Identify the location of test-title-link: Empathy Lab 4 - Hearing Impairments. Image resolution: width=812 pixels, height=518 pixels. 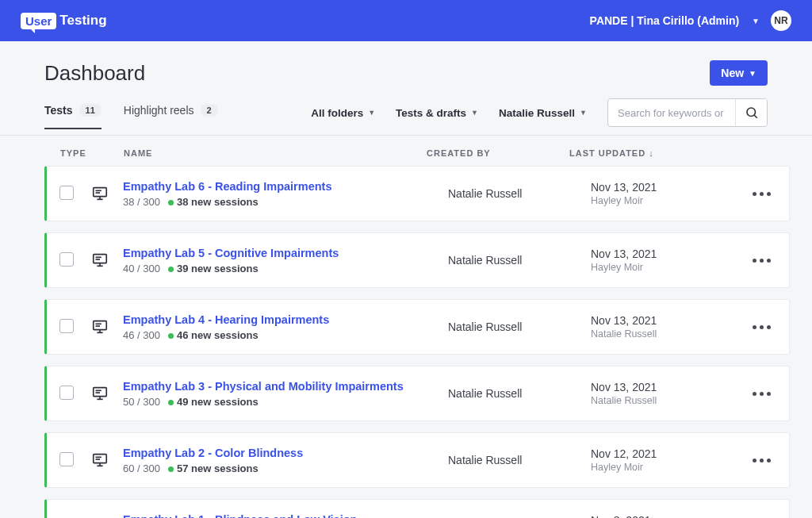
(226, 320).